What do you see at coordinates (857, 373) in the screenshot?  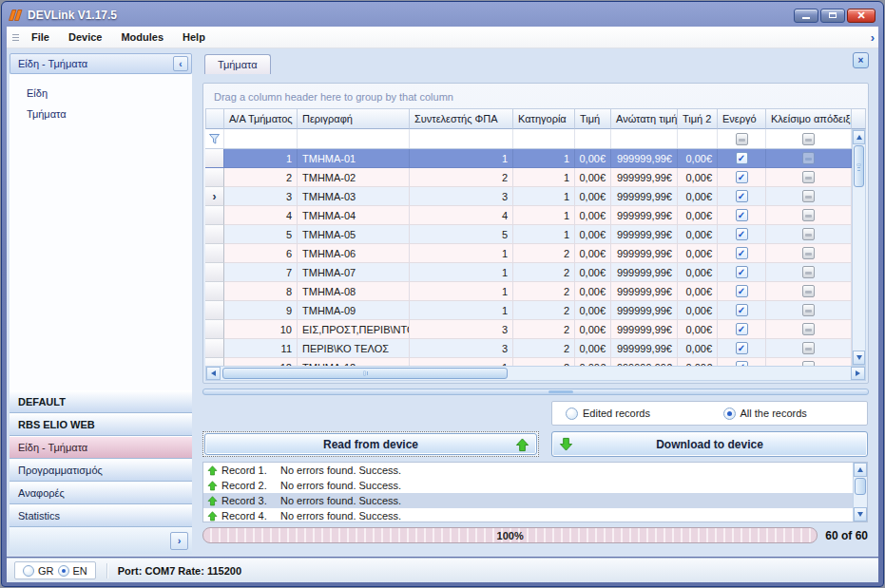 I see `scroll-right-icon` at bounding box center [857, 373].